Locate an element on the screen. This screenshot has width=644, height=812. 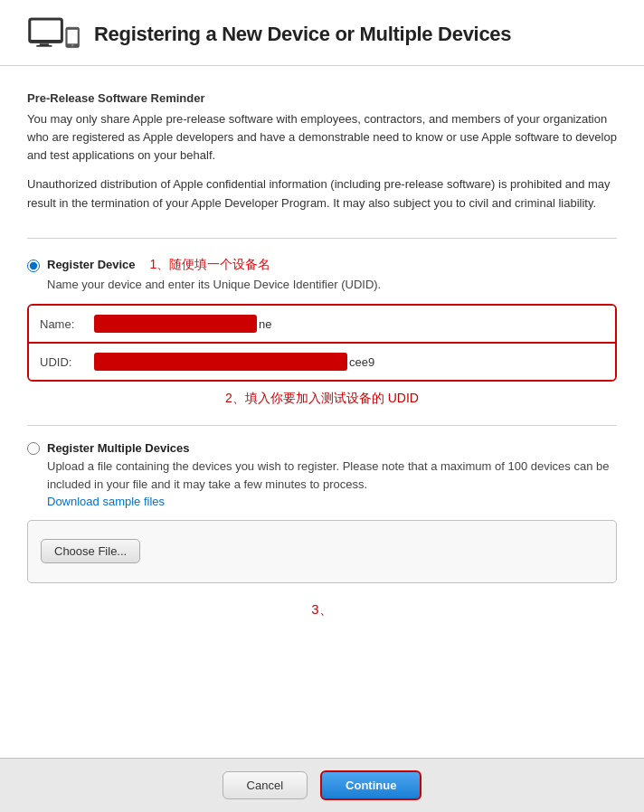
choose-file-button: Choose File... is located at coordinates (90, 552).